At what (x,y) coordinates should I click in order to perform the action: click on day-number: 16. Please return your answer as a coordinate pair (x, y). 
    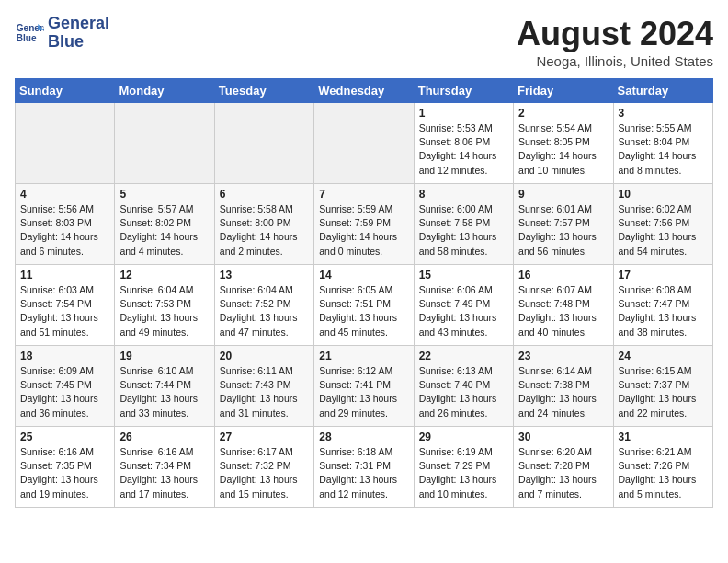
    Looking at the image, I should click on (563, 275).